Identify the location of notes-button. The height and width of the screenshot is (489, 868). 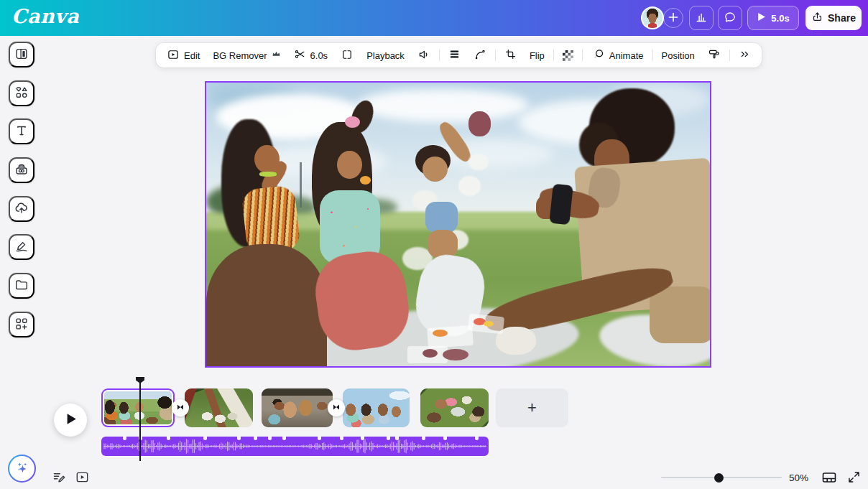
(59, 478).